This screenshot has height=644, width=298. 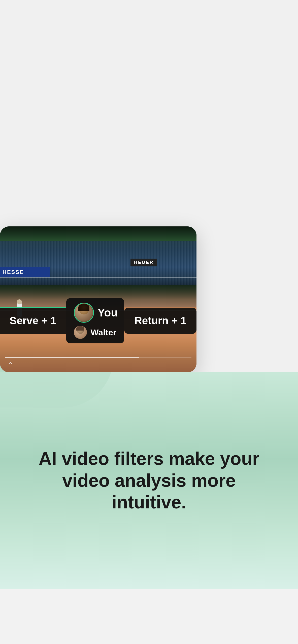 What do you see at coordinates (98, 365) in the screenshot?
I see `chevron-up-area: ⌃` at bounding box center [98, 365].